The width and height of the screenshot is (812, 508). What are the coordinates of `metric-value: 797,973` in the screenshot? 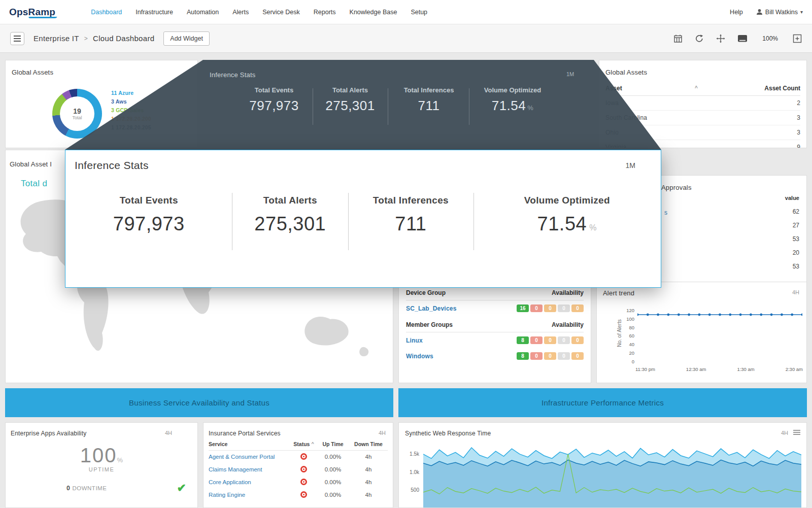 It's located at (149, 224).